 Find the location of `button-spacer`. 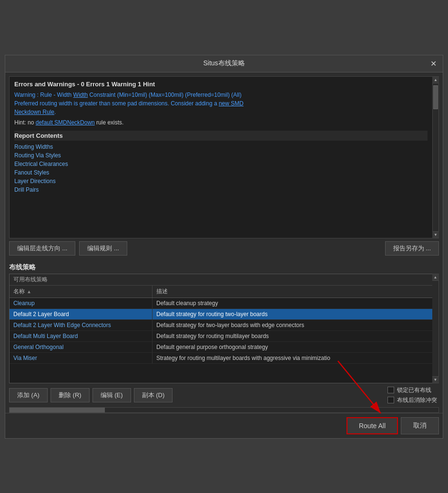

button-spacer is located at coordinates (256, 248).